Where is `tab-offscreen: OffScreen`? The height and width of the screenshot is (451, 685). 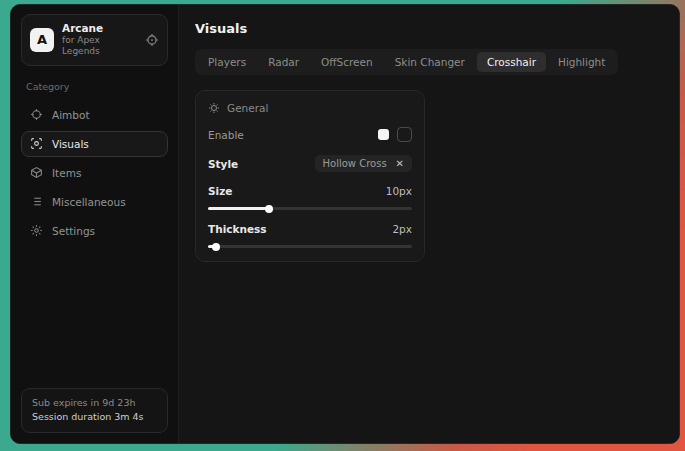 tab-offscreen: OffScreen is located at coordinates (347, 62).